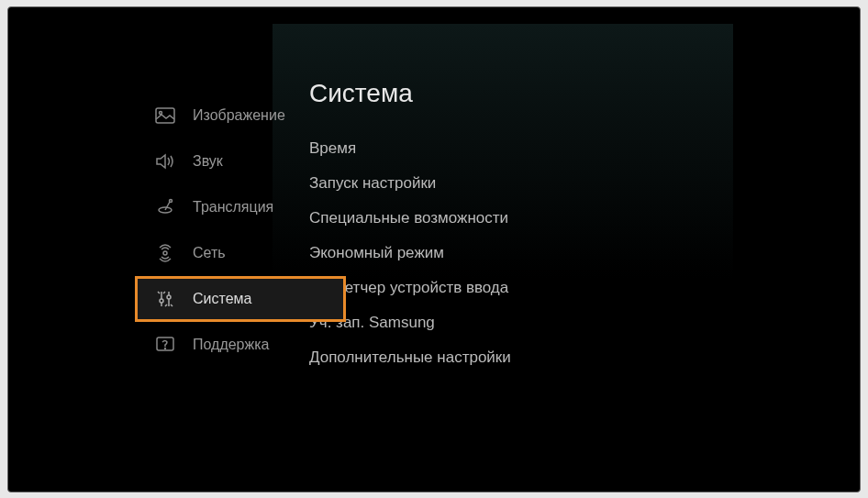 The width and height of the screenshot is (868, 498). Describe the element at coordinates (239, 116) in the screenshot. I see `sidebar-item-label: Изображение` at that location.